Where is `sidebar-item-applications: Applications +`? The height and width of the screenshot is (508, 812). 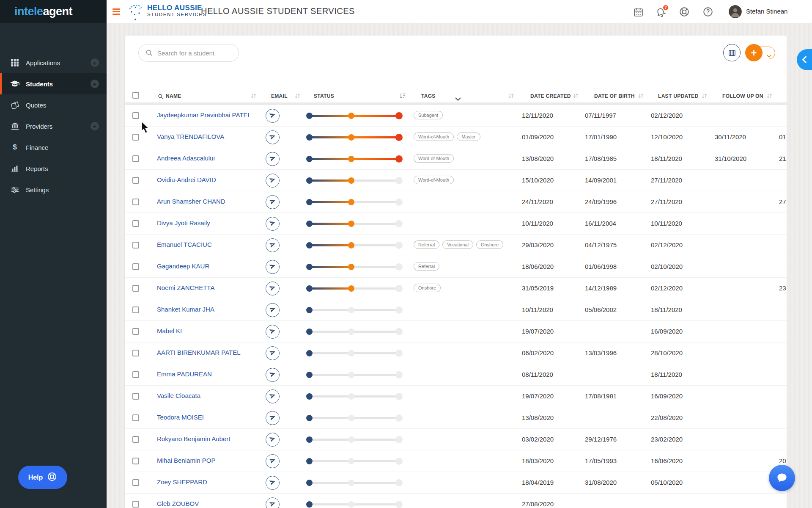 sidebar-item-applications: Applications + is located at coordinates (53, 63).